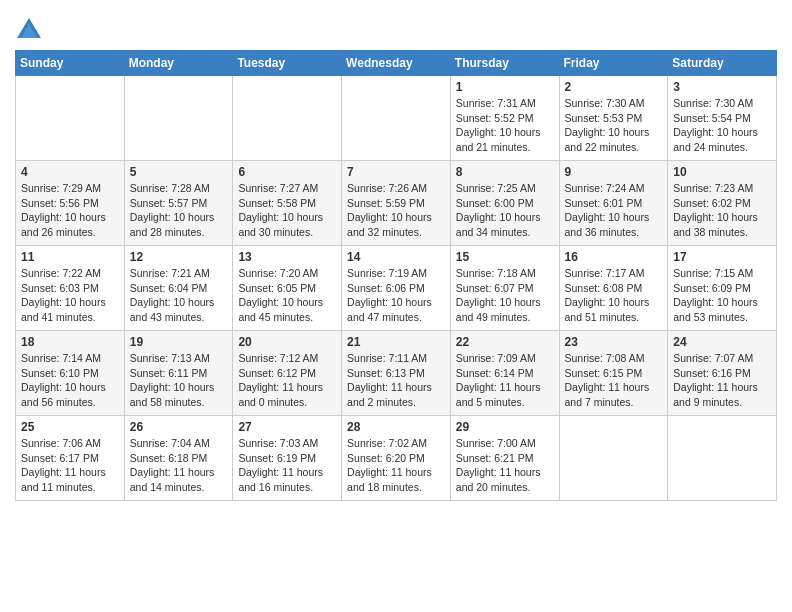 This screenshot has height=612, width=792. What do you see at coordinates (178, 288) in the screenshot?
I see `calendar-cell: 12Sunrise: 7:21 AM Sunset: 6:04 PM Dayli…` at bounding box center [178, 288].